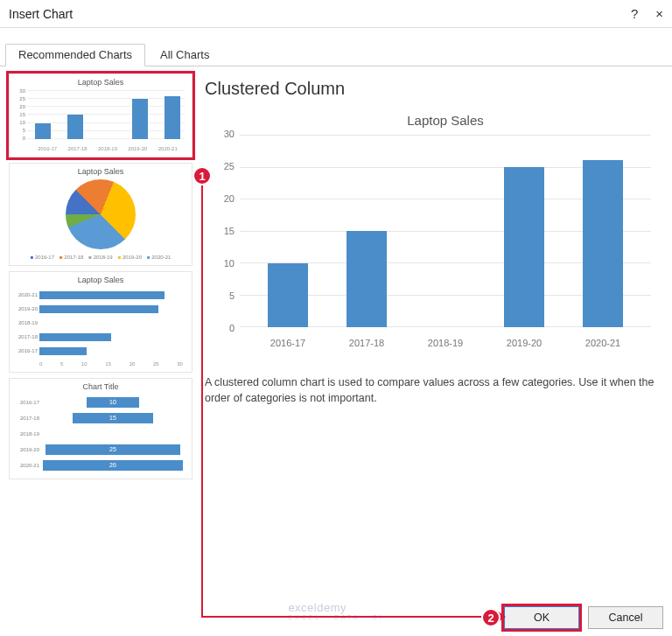  Describe the element at coordinates (584, 618) in the screenshot. I see `dialog-footer: OK Cancel` at that location.